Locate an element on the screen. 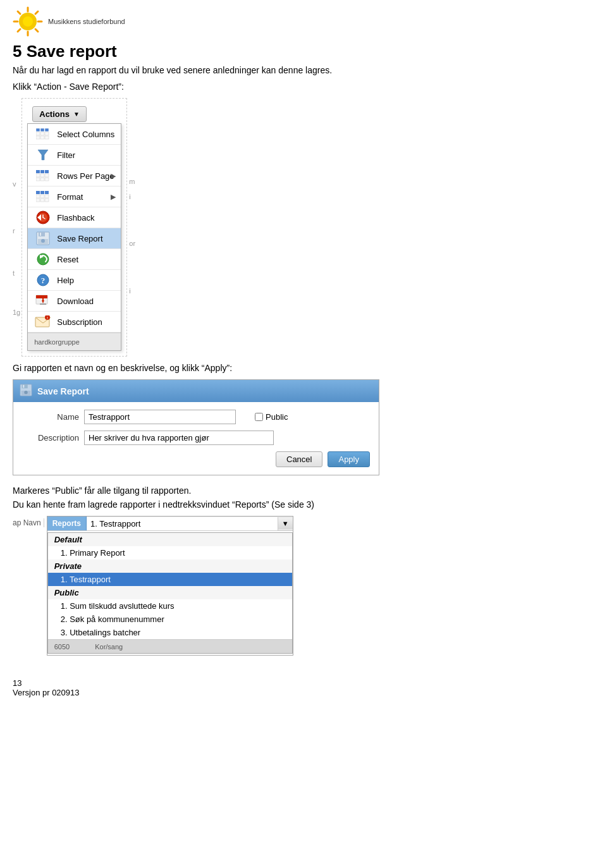 This screenshot has height=868, width=607. menu-item-reset: Reset is located at coordinates (75, 259).